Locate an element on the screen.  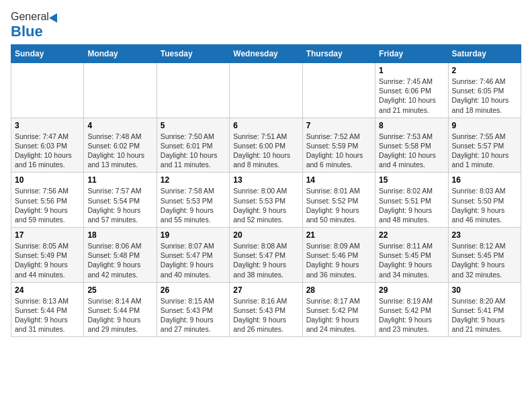
day-info: Sunrise: 8:11 AM Sunset: 5:45 PM Dayligh… is located at coordinates (411, 261).